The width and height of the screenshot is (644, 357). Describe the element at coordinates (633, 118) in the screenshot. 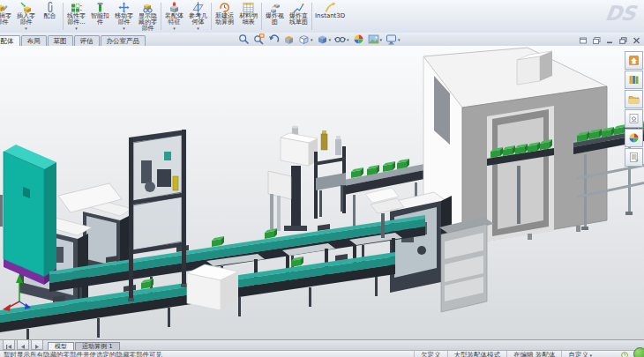

I see `view-palette-icon` at that location.